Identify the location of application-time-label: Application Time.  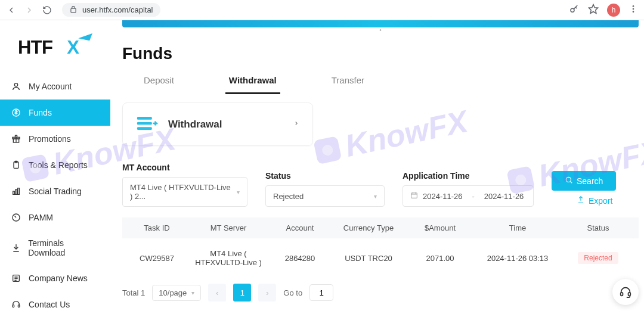
(468, 176).